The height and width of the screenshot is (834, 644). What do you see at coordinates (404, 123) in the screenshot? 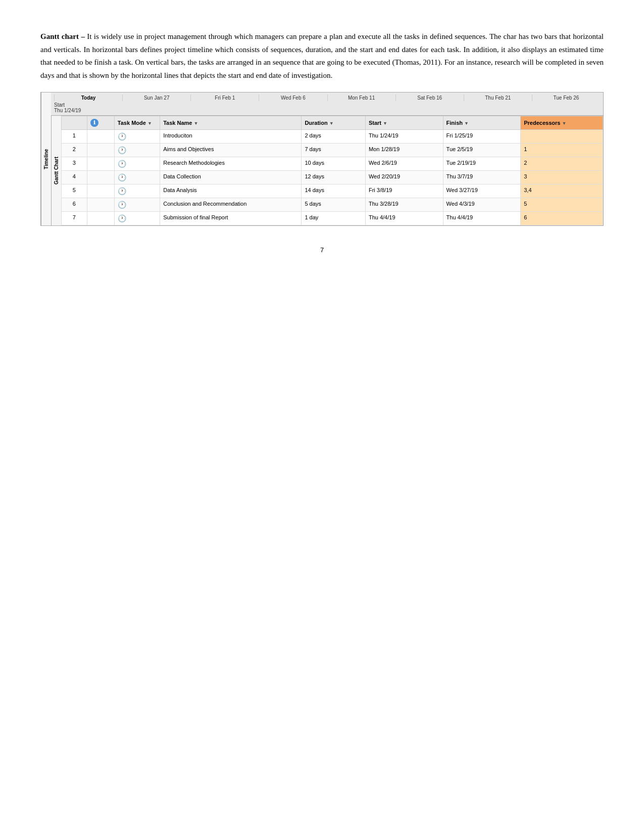
I see `th-start: Start ▼` at bounding box center [404, 123].